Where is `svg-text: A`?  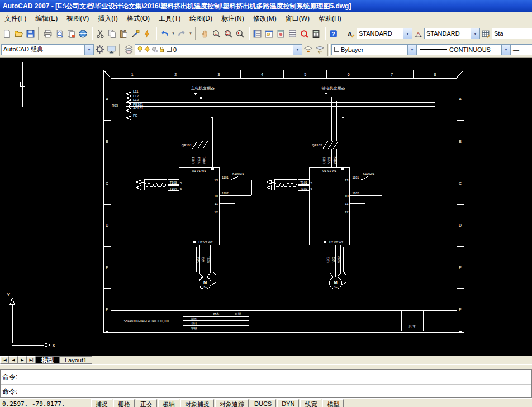 svg-text: A is located at coordinates (418, 32).